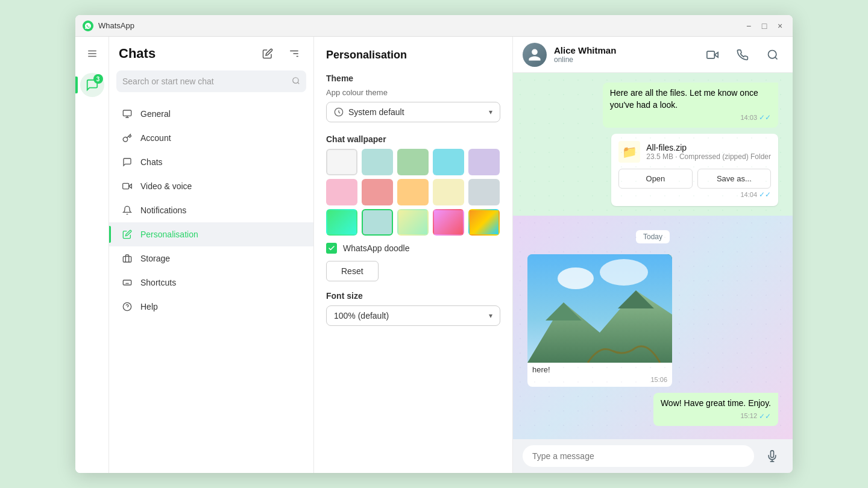 Image resolution: width=868 pixels, height=488 pixels. Describe the element at coordinates (434, 26) in the screenshot. I see `title-bar: WhatsApp − □ ×` at that location.